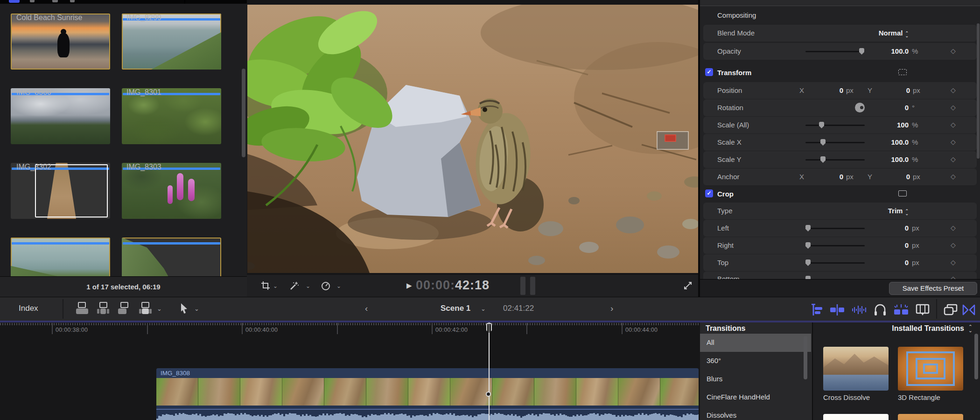  I want to click on scale-y-slider-knob, so click(823, 160).